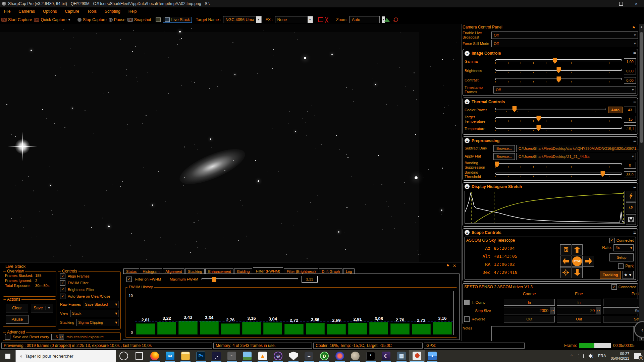  I want to click on clear-button: Clear, so click(17, 308).